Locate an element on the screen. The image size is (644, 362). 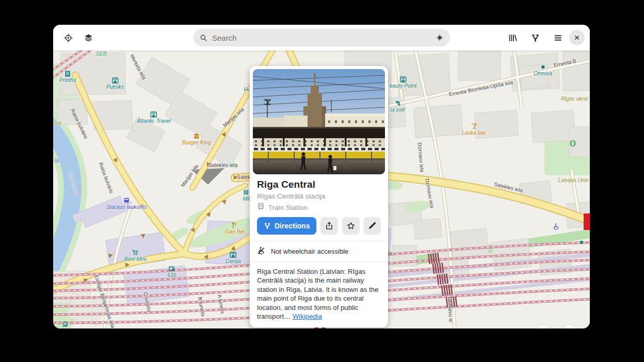
explore-sparkle-icon is located at coordinates (440, 38).